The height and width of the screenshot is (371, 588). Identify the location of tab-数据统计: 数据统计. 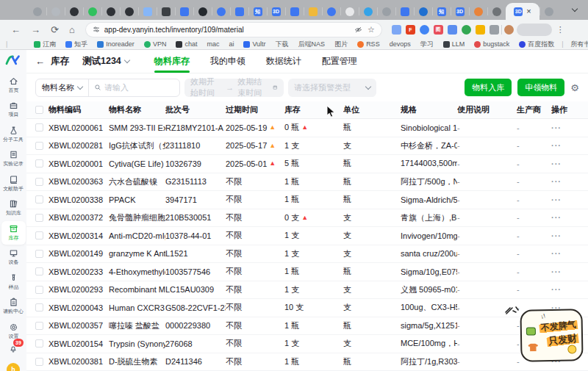
(284, 62).